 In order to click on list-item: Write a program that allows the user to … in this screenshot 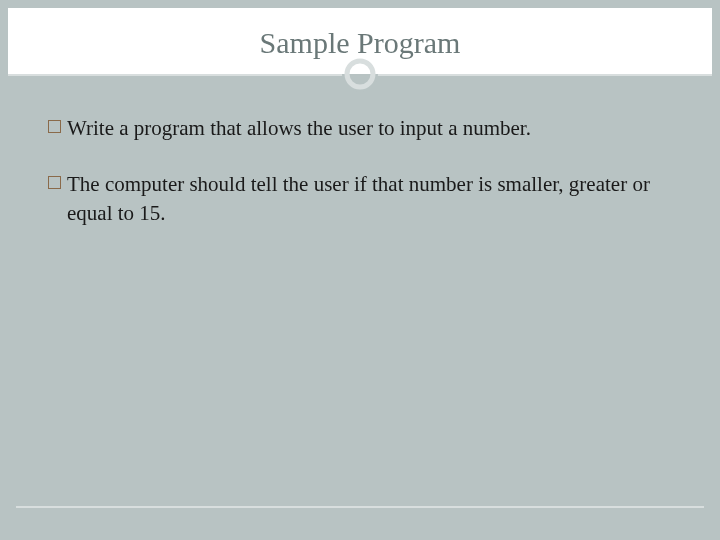, I will do `click(360, 128)`.